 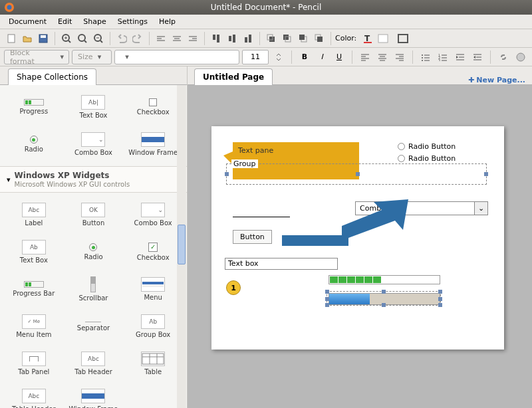 I want to click on indent-button, so click(x=460, y=57).